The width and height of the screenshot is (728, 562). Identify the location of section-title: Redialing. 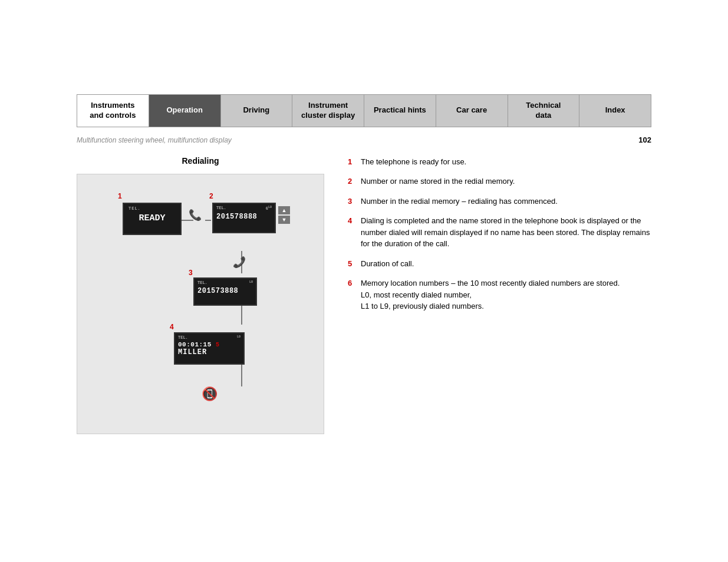
(200, 161).